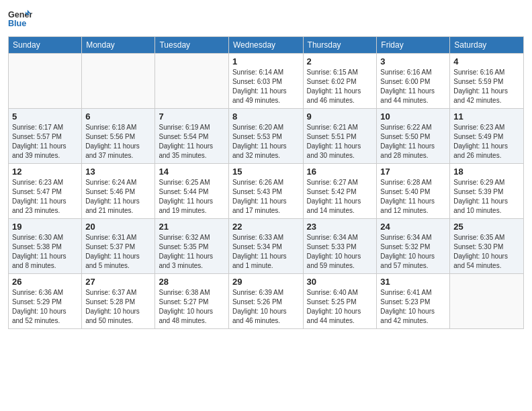 This screenshot has width=532, height=411. What do you see at coordinates (340, 227) in the screenshot?
I see `day-number: 23` at bounding box center [340, 227].